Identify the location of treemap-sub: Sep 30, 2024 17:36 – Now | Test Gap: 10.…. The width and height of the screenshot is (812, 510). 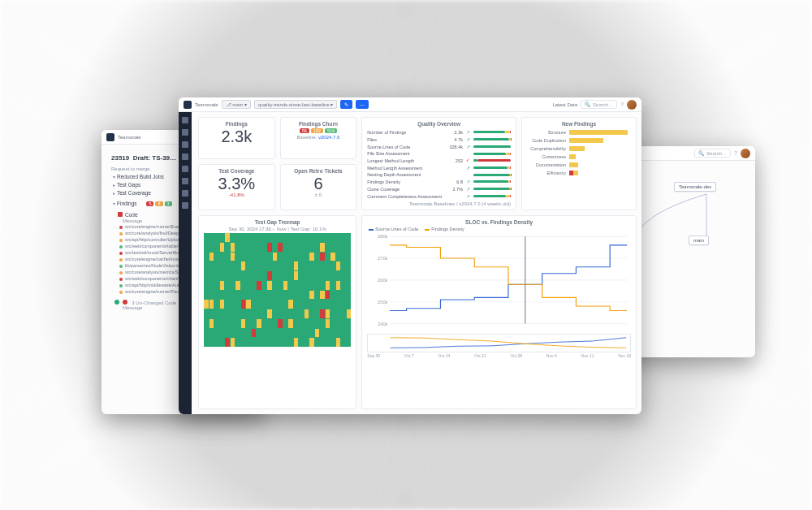
(278, 229).